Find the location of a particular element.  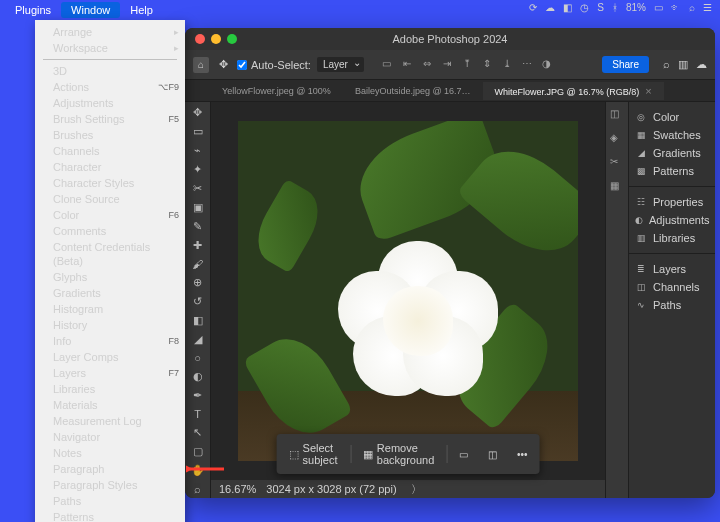

align-center-icon: ⇔ is located at coordinates (427, 65).